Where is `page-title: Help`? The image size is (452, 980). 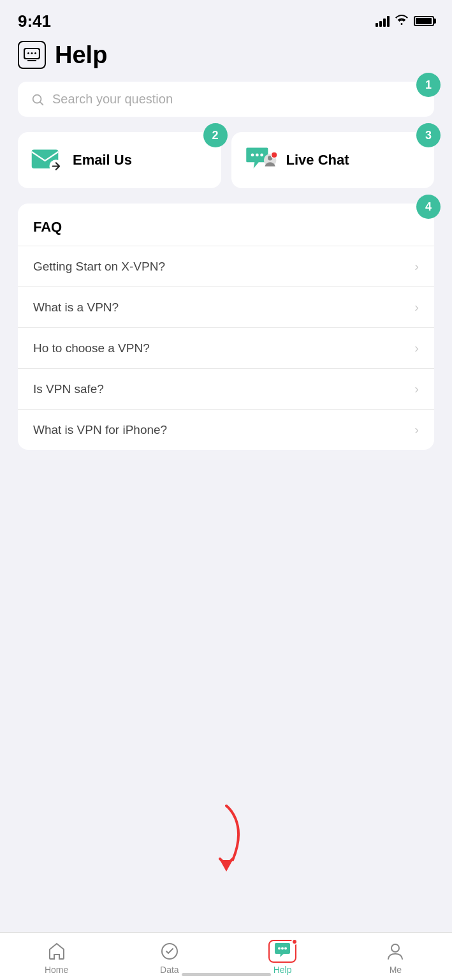
page-title: Help is located at coordinates (81, 55).